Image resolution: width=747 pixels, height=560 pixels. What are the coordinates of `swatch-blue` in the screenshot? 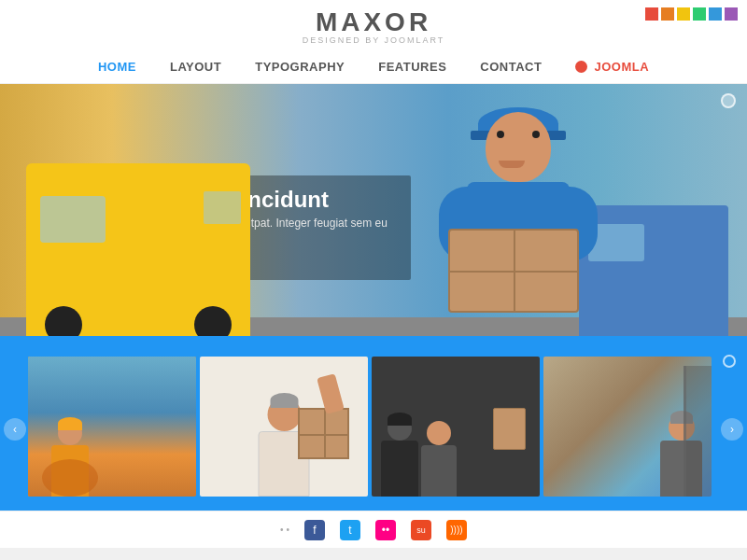 It's located at (715, 14).